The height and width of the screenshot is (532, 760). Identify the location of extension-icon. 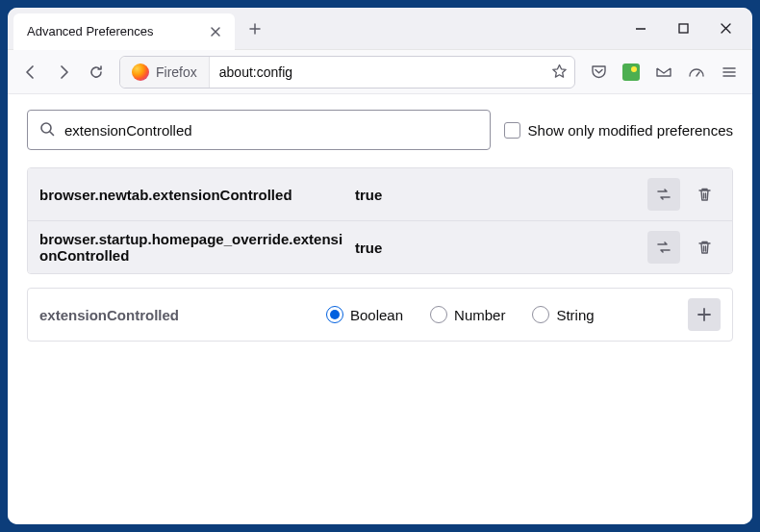
(631, 72).